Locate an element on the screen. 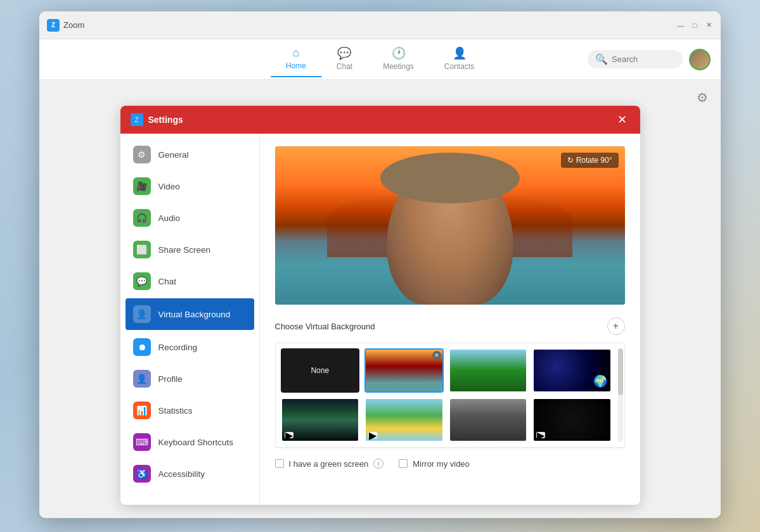 The height and width of the screenshot is (532, 760). tab-home: ⌂ Home is located at coordinates (296, 60).